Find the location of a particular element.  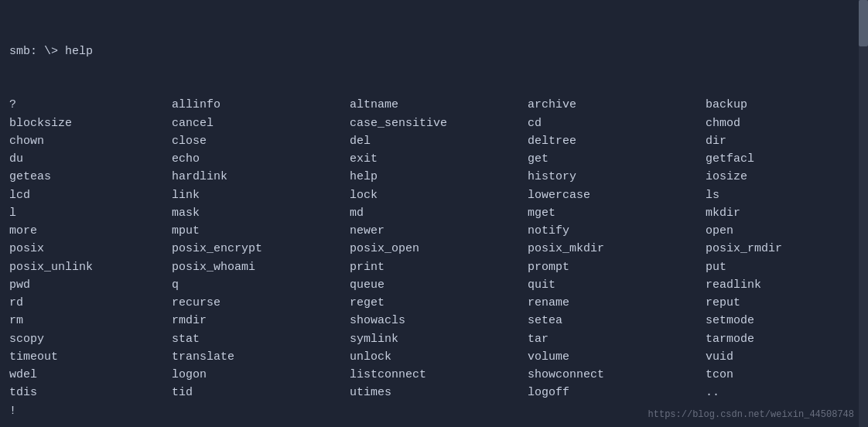

scrollbar-thumb is located at coordinates (863, 23).